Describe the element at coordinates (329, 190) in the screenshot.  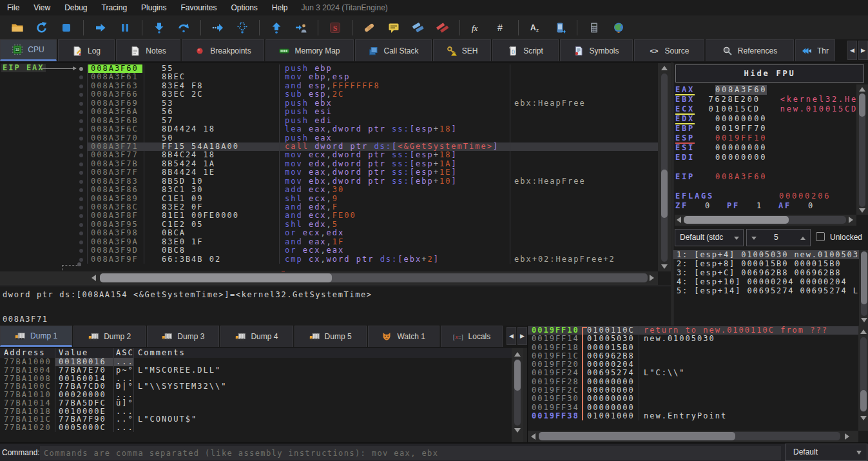
I see `disasm-row: 008A3F8683C1 30add ecx,30` at that location.